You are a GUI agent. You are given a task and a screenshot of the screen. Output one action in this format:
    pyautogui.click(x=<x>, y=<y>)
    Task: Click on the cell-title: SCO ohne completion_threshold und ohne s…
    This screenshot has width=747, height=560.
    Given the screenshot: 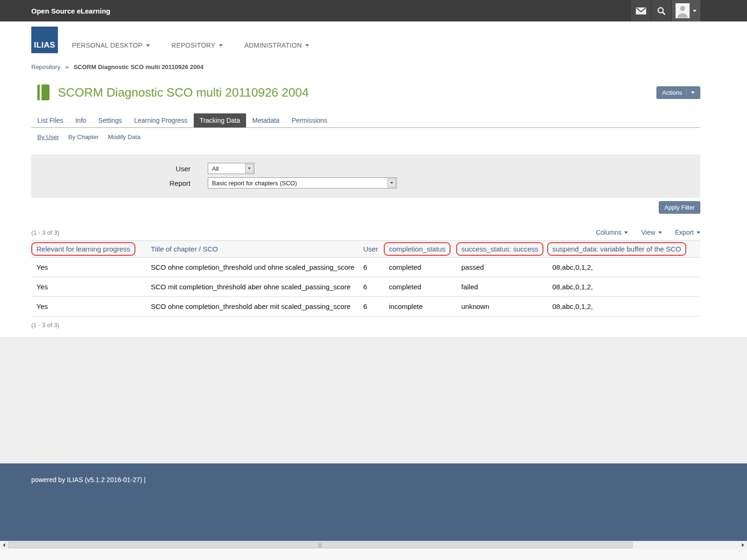 What is the action you would take?
    pyautogui.click(x=252, y=267)
    